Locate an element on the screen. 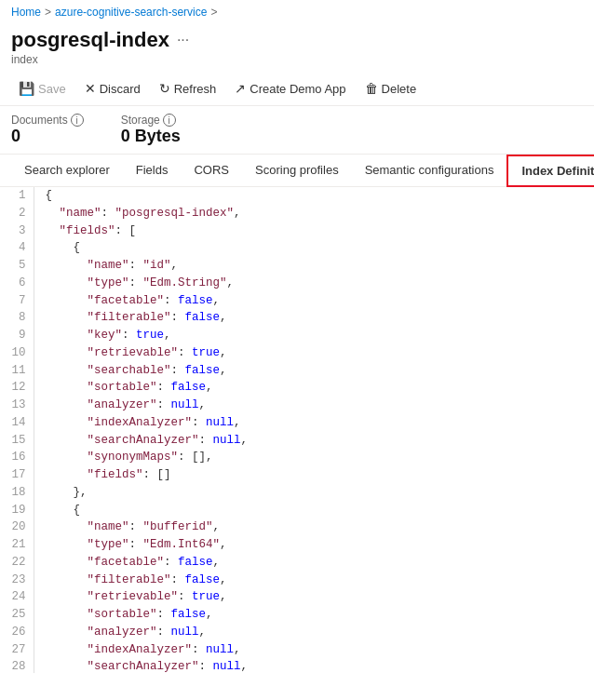  delete-button: 🗑 Delete is located at coordinates (391, 88).